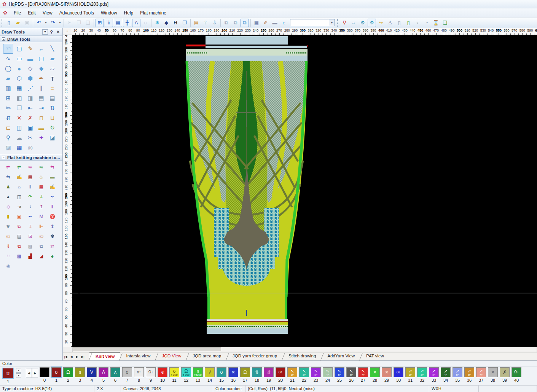 The height and width of the screenshot is (392, 537). I want to click on notepad-tool: ▧, so click(30, 246).